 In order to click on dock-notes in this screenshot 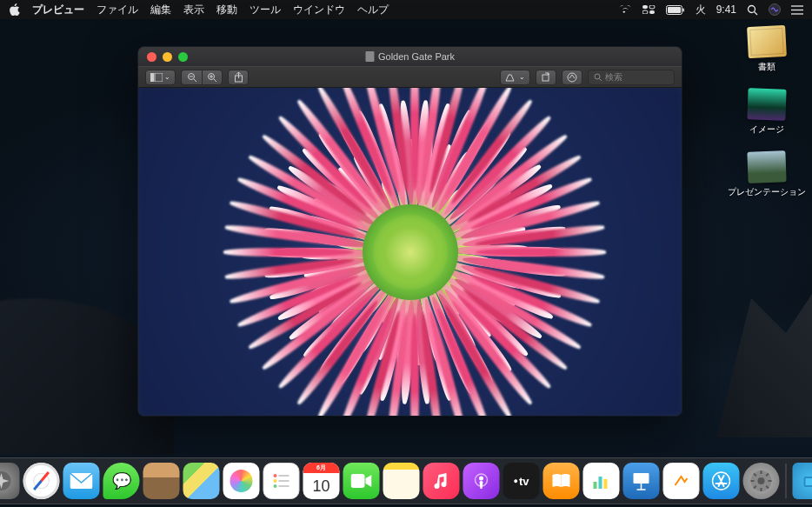, I will do `click(402, 481)`.